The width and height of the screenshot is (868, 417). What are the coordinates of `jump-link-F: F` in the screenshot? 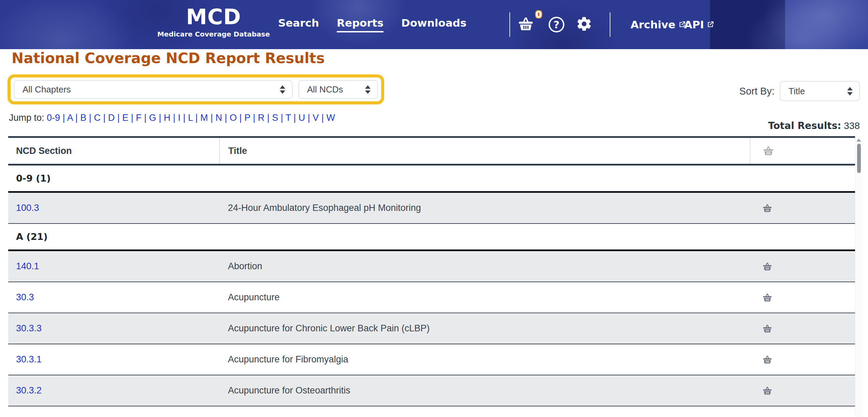 It's located at (139, 118).